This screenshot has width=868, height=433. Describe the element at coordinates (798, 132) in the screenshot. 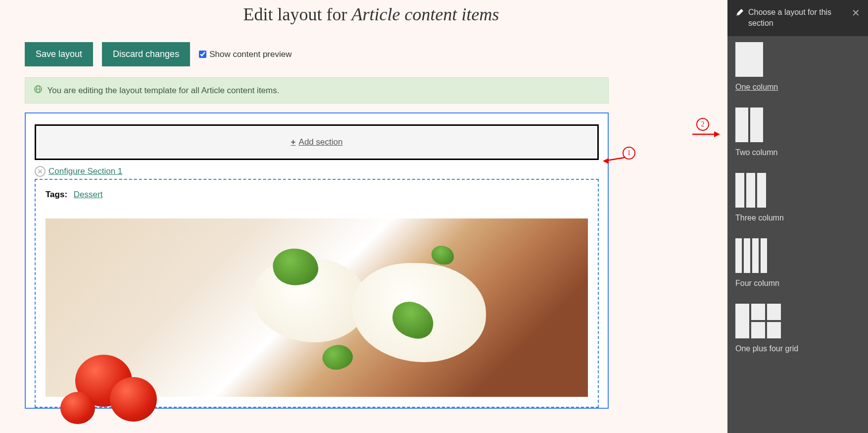

I see `layout-option-two-column: Two column` at that location.